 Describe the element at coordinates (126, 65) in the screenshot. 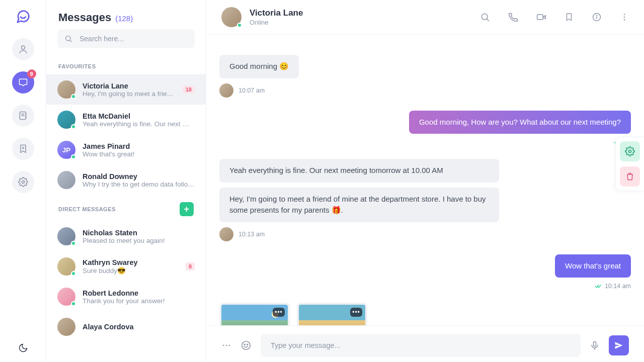

I see `section-favourites-label: FAVOURITES` at that location.